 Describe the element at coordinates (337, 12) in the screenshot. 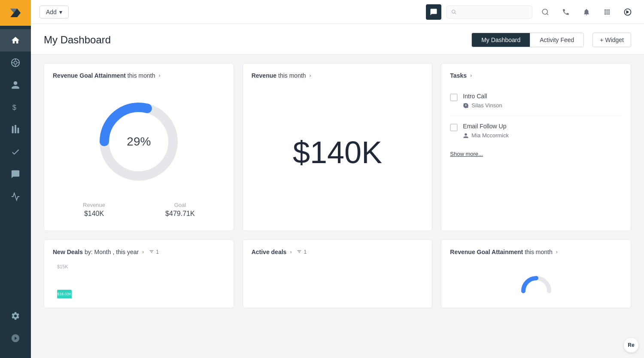

I see `topbar: Add ▾` at that location.